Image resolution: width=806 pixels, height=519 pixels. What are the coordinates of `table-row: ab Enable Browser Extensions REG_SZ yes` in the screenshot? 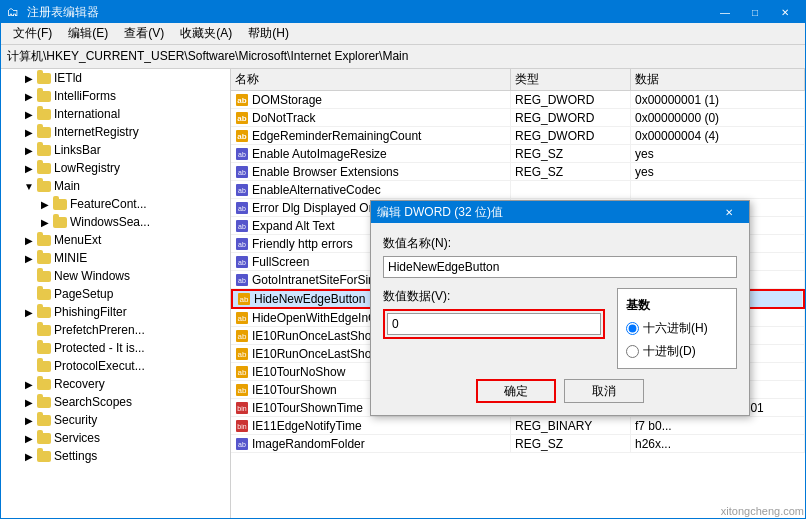 It's located at (518, 172).